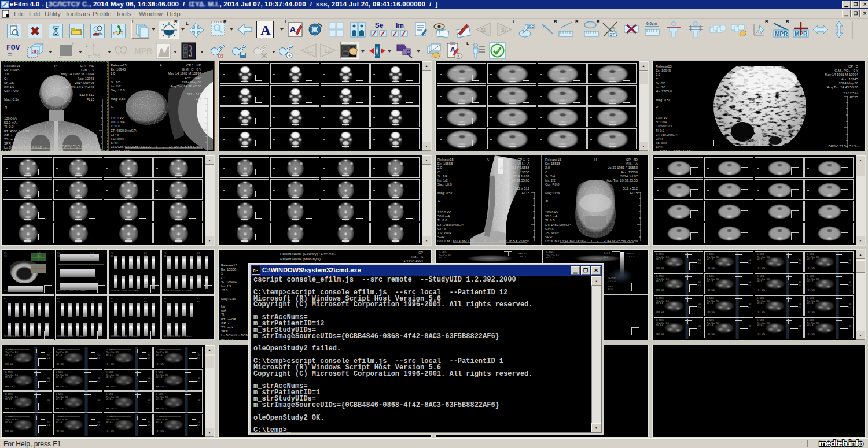  What do you see at coordinates (256, 271) in the screenshot?
I see `svg-text: C:` at bounding box center [256, 271].